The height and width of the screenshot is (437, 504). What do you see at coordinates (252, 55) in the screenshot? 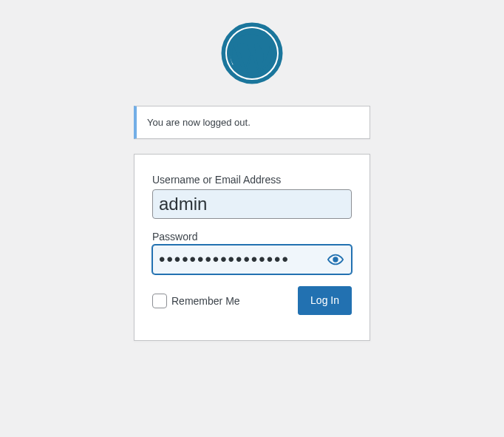
I see `logo-container` at bounding box center [252, 55].